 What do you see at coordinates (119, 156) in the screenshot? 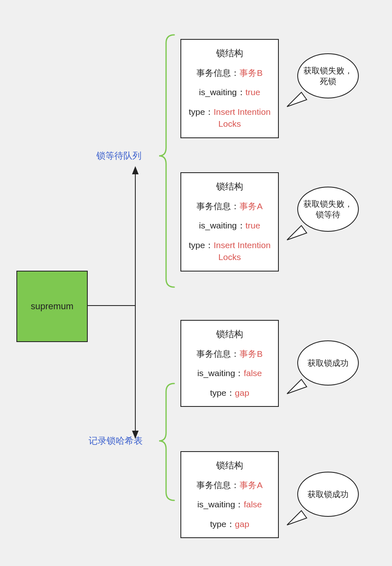
I see `section-label-waitqueue: 锁等待队列` at bounding box center [119, 156].